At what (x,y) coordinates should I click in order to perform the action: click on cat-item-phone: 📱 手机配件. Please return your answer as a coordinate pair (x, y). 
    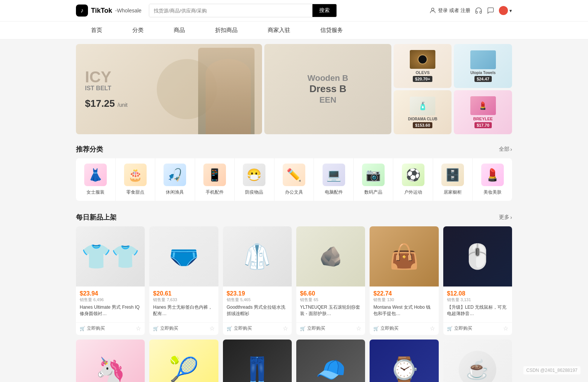
    Looking at the image, I should click on (215, 180).